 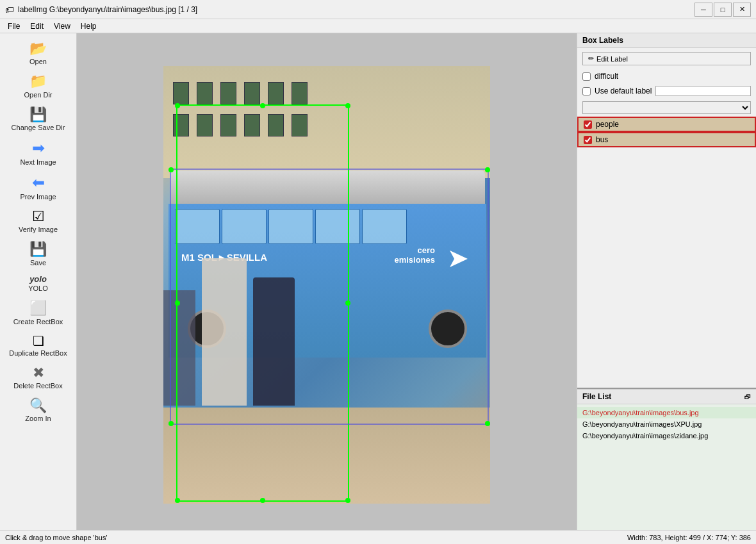 What do you see at coordinates (378, 10) in the screenshot?
I see `title-bar: 🏷 labelImg G:\beyondyanyu\train\images\b…` at bounding box center [378, 10].